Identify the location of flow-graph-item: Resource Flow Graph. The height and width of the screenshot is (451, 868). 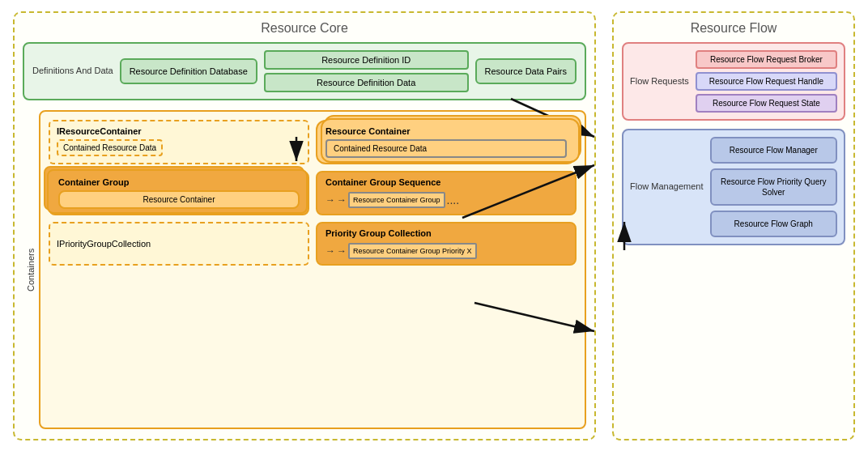
(774, 223).